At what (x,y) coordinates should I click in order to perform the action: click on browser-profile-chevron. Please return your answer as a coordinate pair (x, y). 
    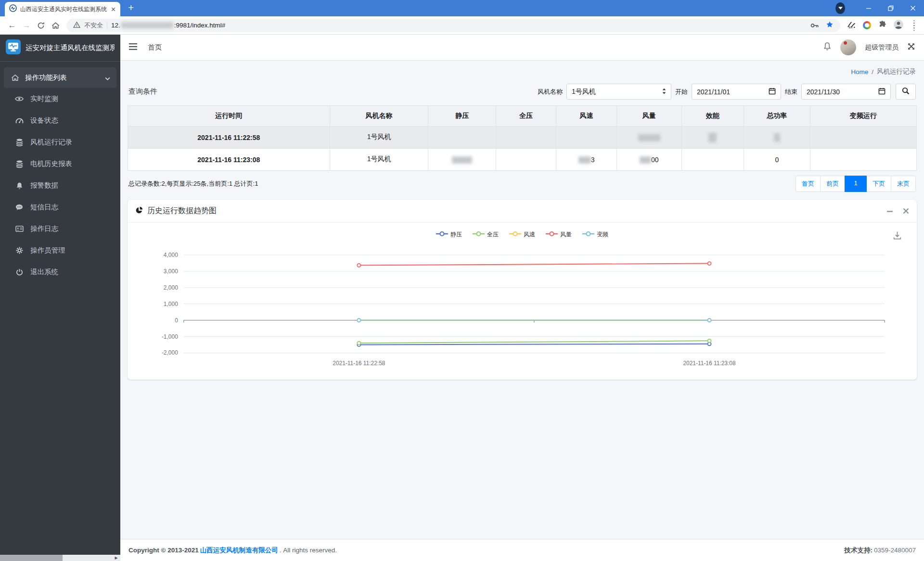
    Looking at the image, I should click on (847, 8).